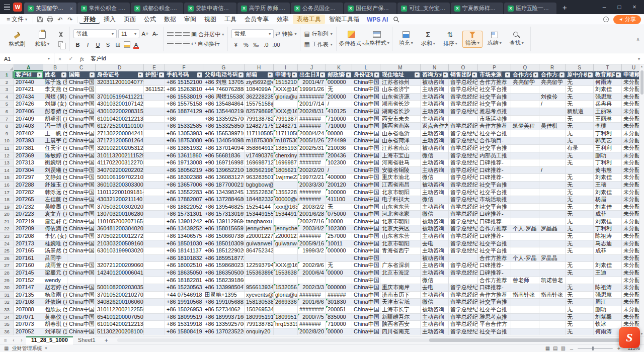  I want to click on row-header: 12, so click(7, 156).